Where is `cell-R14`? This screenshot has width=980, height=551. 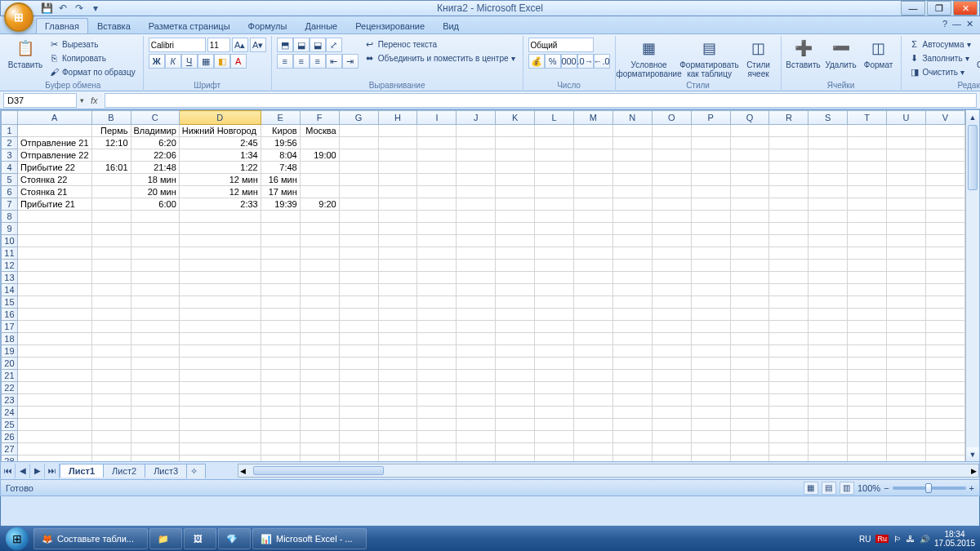 cell-R14 is located at coordinates (789, 291).